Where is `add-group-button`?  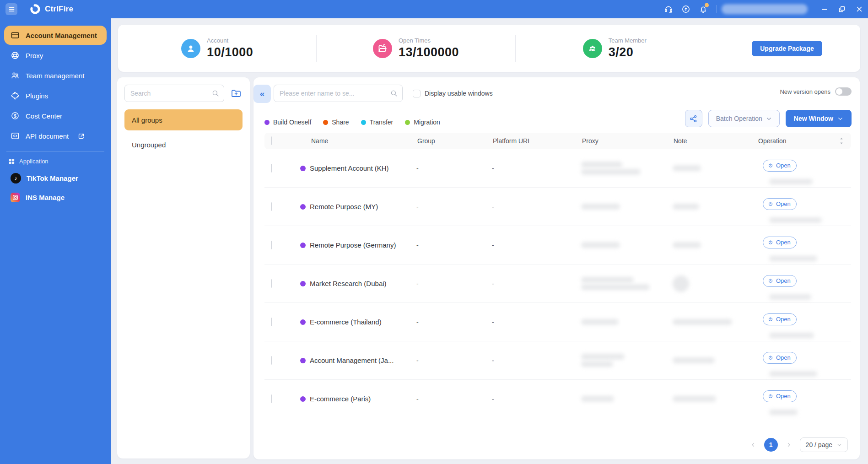 add-group-button is located at coordinates (237, 93).